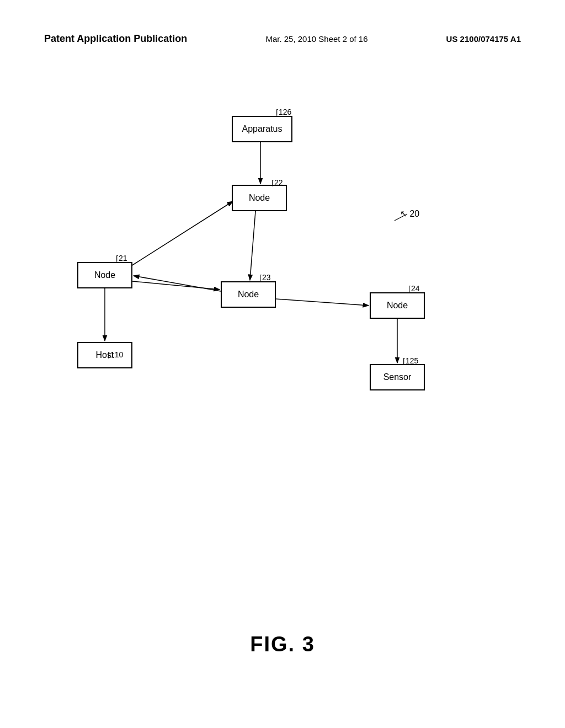  I want to click on node21-label: Node, so click(105, 275).